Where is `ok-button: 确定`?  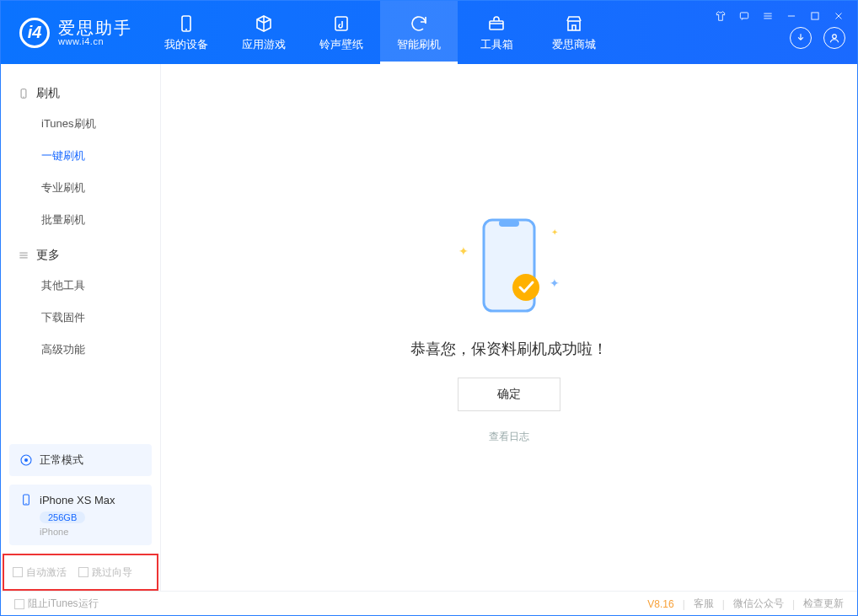
ok-button: 确定 is located at coordinates (509, 394).